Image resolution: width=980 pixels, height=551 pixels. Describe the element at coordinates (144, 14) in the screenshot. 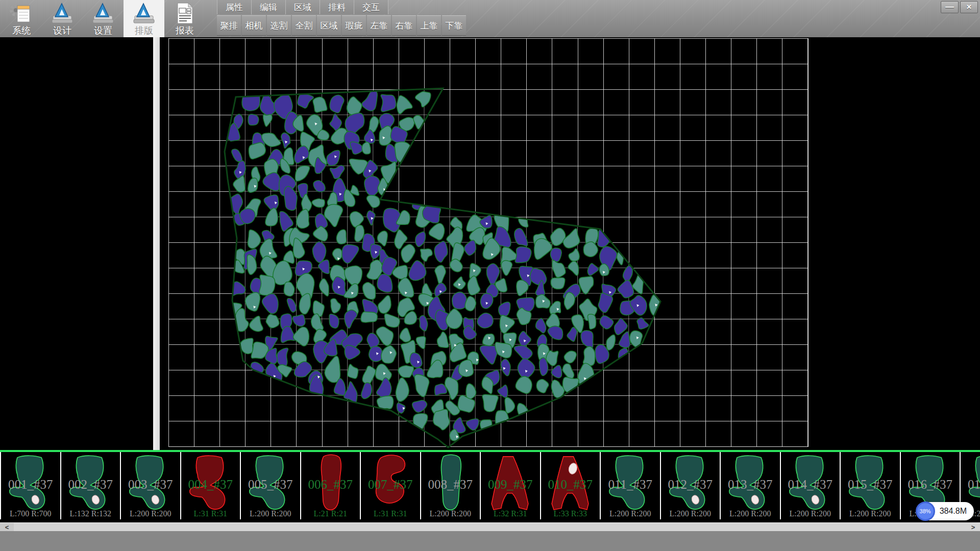

I see `layout-icon` at that location.